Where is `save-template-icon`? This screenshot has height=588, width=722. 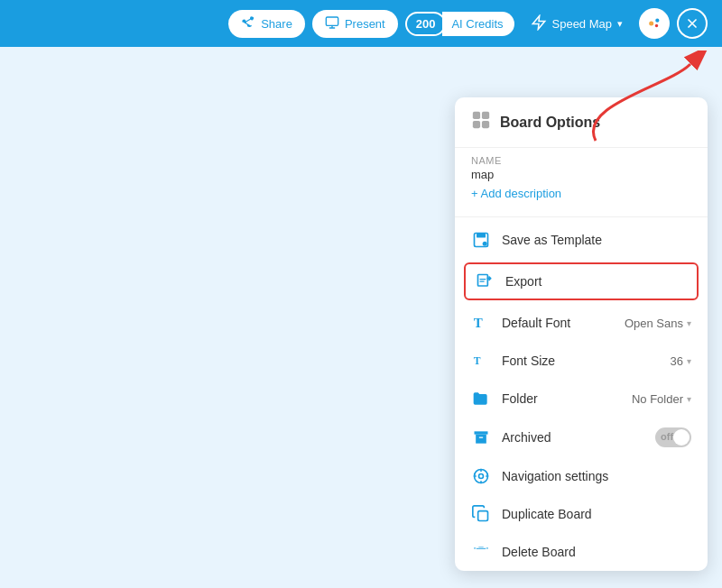 save-template-icon is located at coordinates (481, 240).